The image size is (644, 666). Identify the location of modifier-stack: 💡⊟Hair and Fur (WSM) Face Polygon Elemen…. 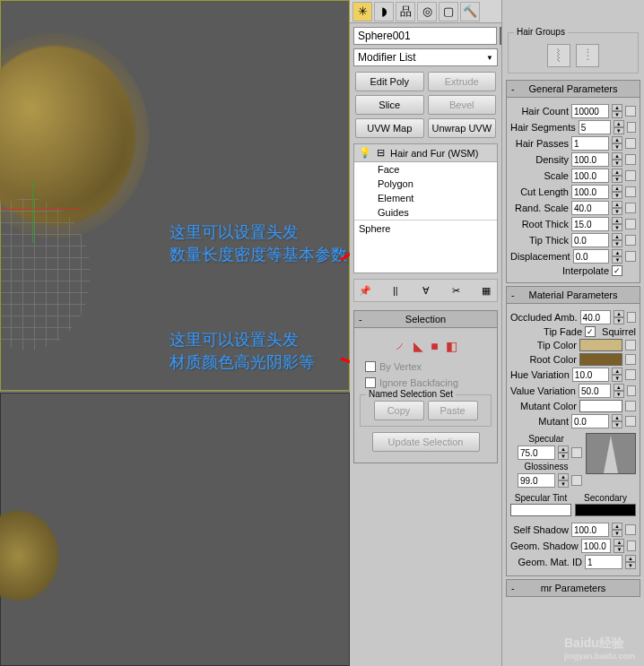
(425, 208).